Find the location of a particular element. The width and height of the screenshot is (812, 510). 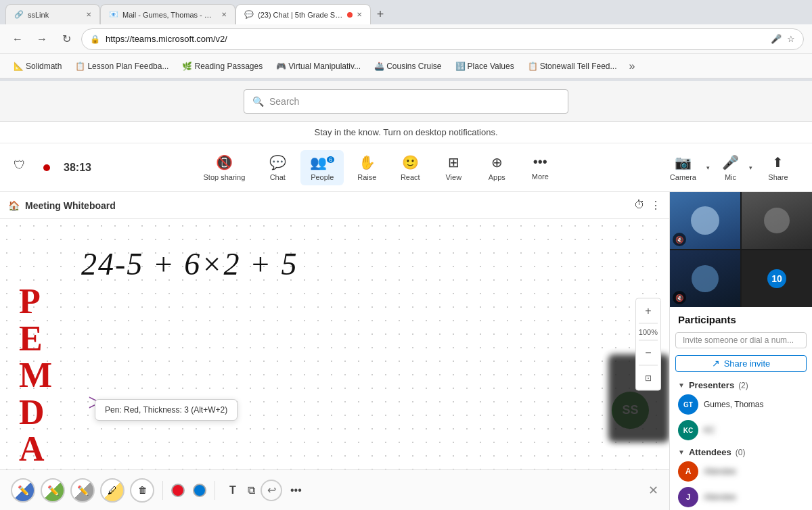

people-label: People is located at coordinates (322, 177).